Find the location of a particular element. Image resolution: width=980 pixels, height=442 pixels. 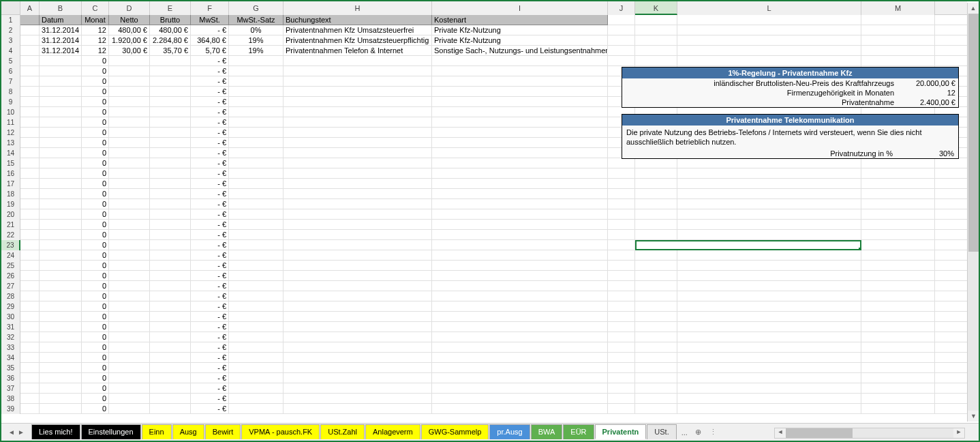

cell: Netto is located at coordinates (129, 20).